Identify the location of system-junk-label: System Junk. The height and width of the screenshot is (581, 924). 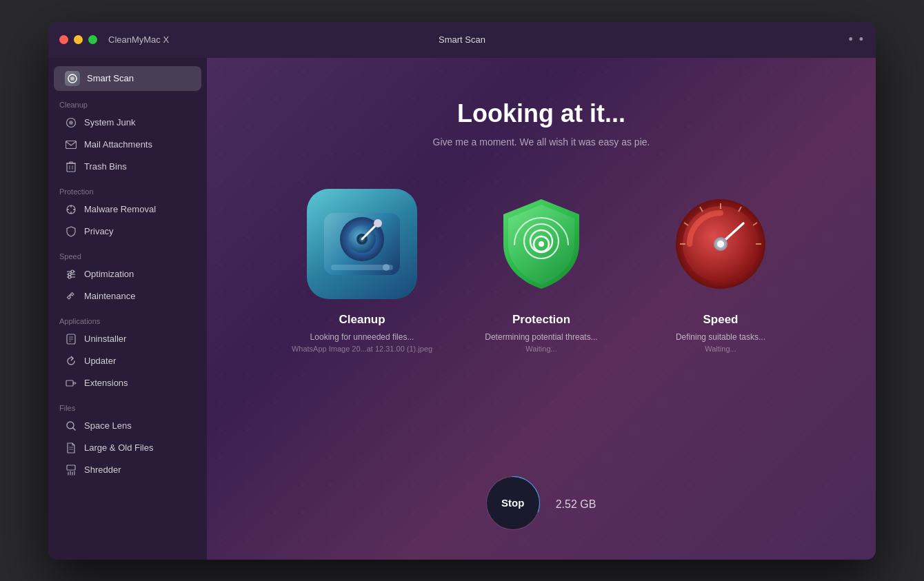
(110, 123).